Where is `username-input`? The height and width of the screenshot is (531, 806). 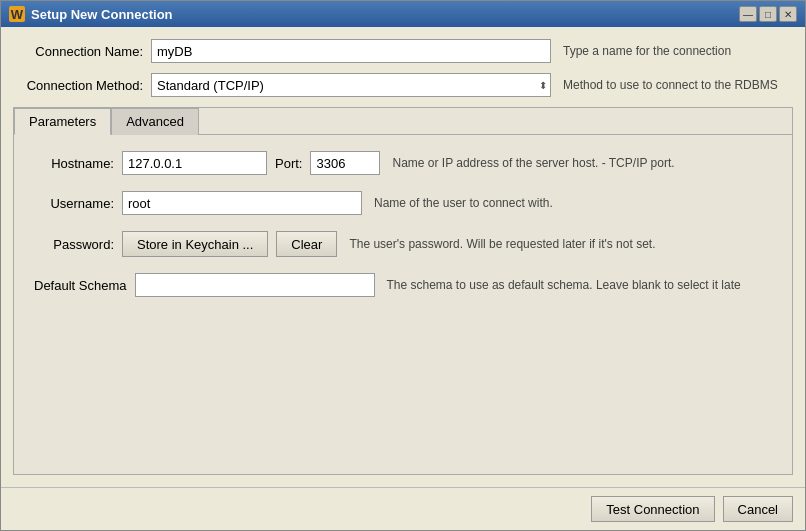 username-input is located at coordinates (242, 203).